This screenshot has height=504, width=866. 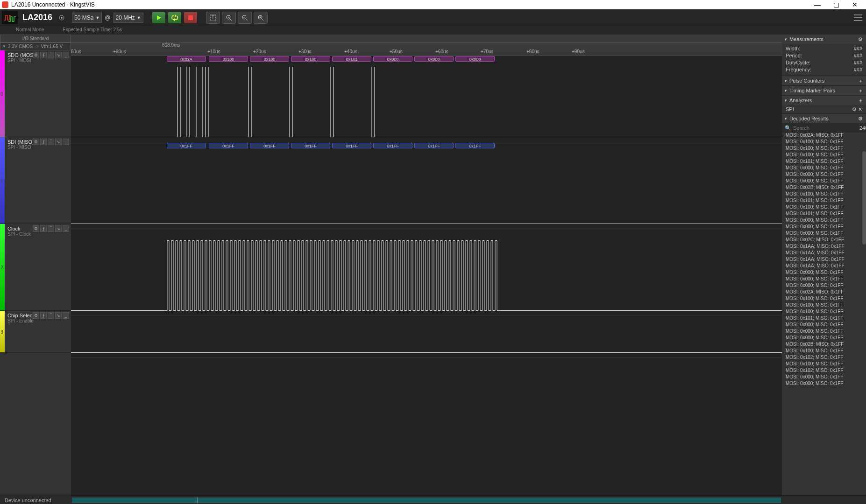 What do you see at coordinates (159, 18) in the screenshot?
I see `play-button` at bounding box center [159, 18].